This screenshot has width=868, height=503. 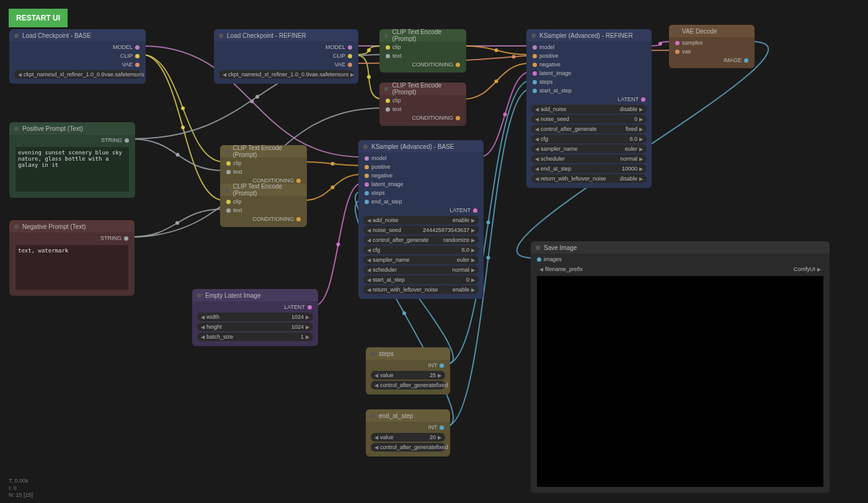 What do you see at coordinates (712, 60) in the screenshot?
I see `port-IMAGE: IMAGE` at bounding box center [712, 60].